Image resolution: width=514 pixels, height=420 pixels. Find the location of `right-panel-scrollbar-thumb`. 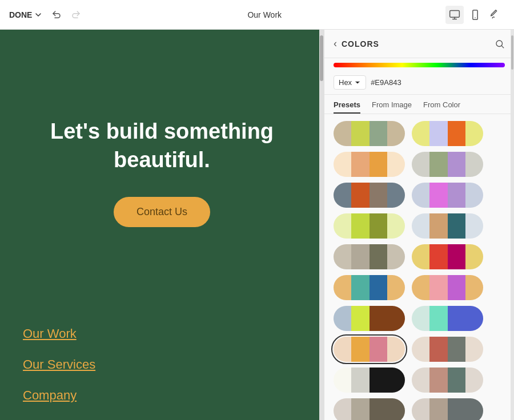

right-panel-scrollbar-thumb is located at coordinates (512, 52).